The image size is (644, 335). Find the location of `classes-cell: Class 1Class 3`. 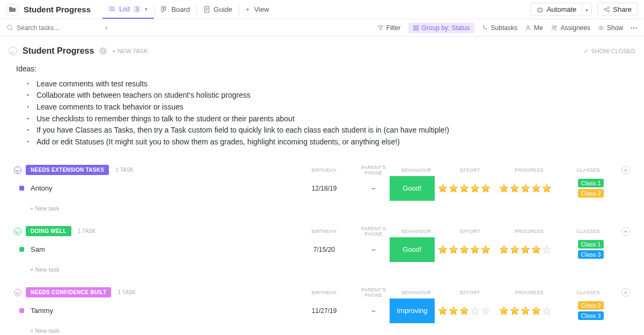

classes-cell: Class 1Class 3 is located at coordinates (591, 250).